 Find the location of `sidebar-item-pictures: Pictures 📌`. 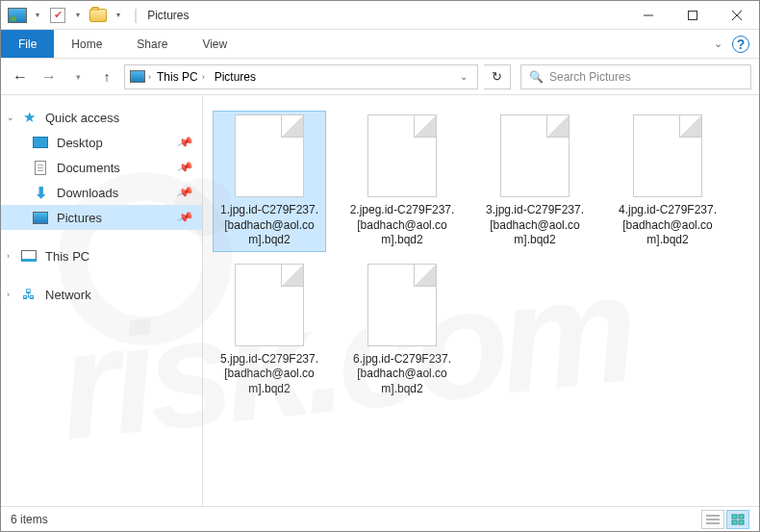

sidebar-item-pictures: Pictures 📌 is located at coordinates (102, 217).